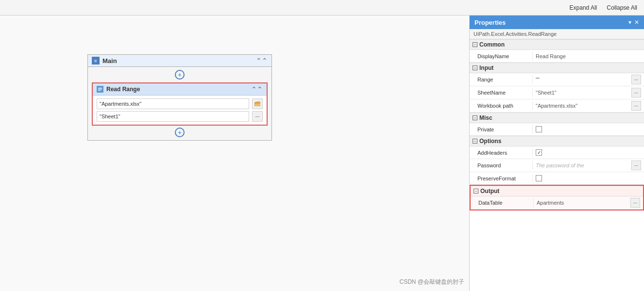  I want to click on addheaders-label: AddHeaders, so click(501, 153).